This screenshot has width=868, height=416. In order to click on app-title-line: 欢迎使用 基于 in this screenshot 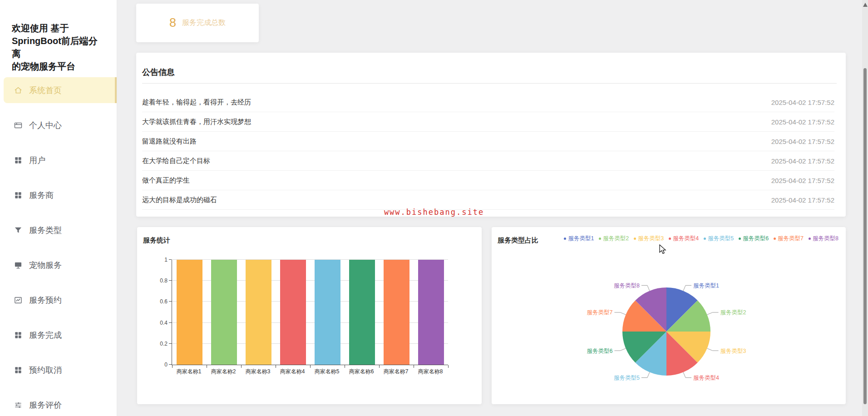, I will do `click(59, 28)`.